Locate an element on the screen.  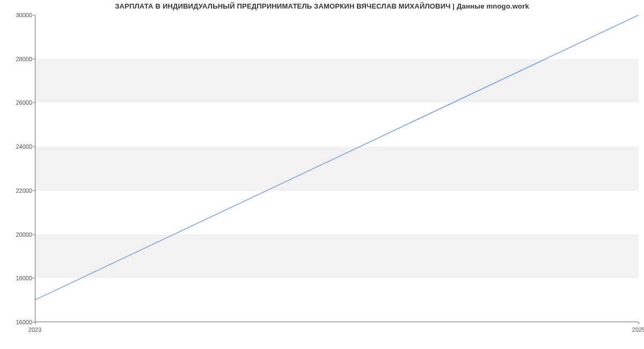
chart-title: ЗАРПЛАТА В ИНДИВИДУАЛЬНЫЙ ПРЕДПРИНИМАТЕЛ… is located at coordinates (322, 6).